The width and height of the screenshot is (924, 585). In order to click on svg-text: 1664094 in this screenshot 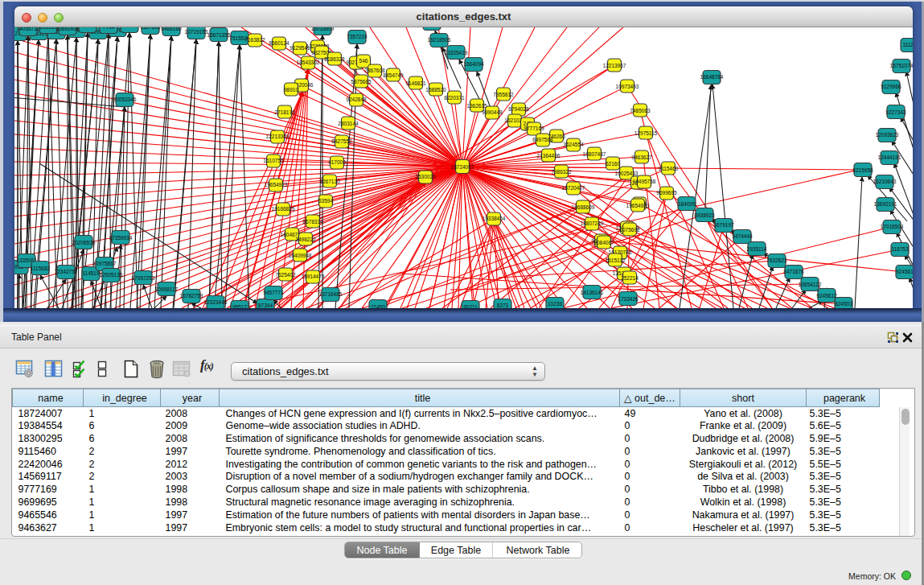, I will do `click(474, 64)`.